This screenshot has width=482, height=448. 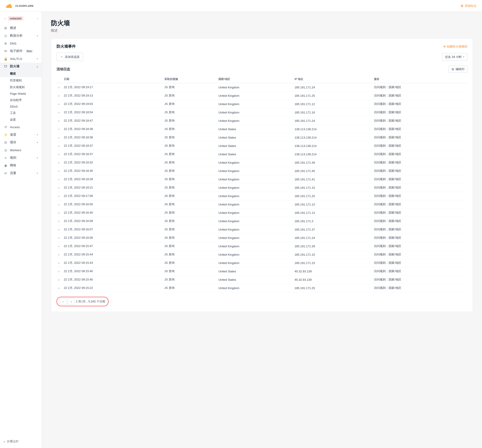 What do you see at coordinates (262, 188) in the screenshot?
I see `table-row: › 22 2月, 2022 09:18:21 JS 质询 United King…` at bounding box center [262, 188].